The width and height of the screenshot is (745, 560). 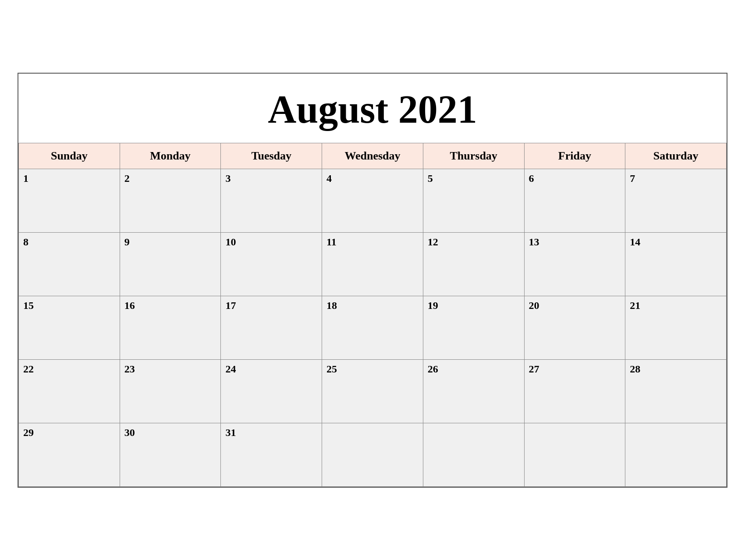 I want to click on day-number: 30, so click(x=170, y=433).